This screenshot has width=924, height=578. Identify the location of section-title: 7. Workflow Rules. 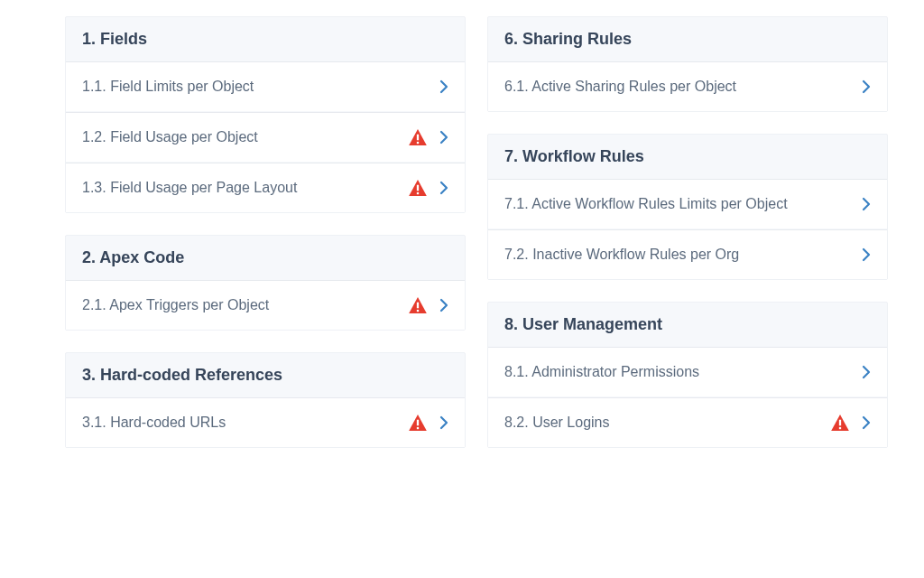
(688, 157).